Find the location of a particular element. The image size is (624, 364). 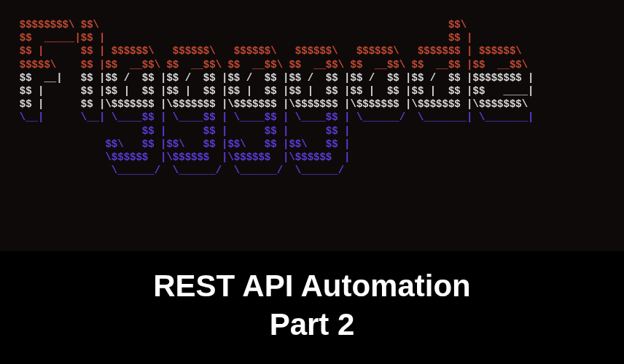

ascii-line: $$ __| $$ |$$ / $$ |$$ / $$ |$$ / $$ |$$… is located at coordinates (312, 78).